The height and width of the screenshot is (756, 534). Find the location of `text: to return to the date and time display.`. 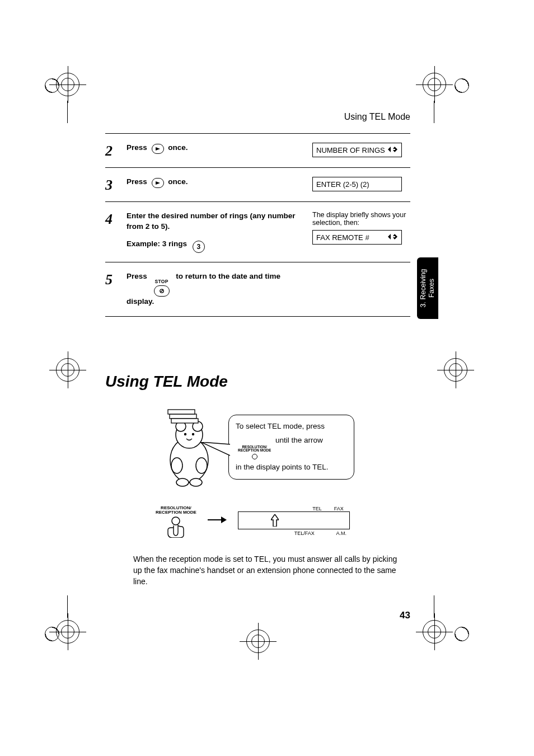

text: to return to the date and time display. is located at coordinates (204, 289).